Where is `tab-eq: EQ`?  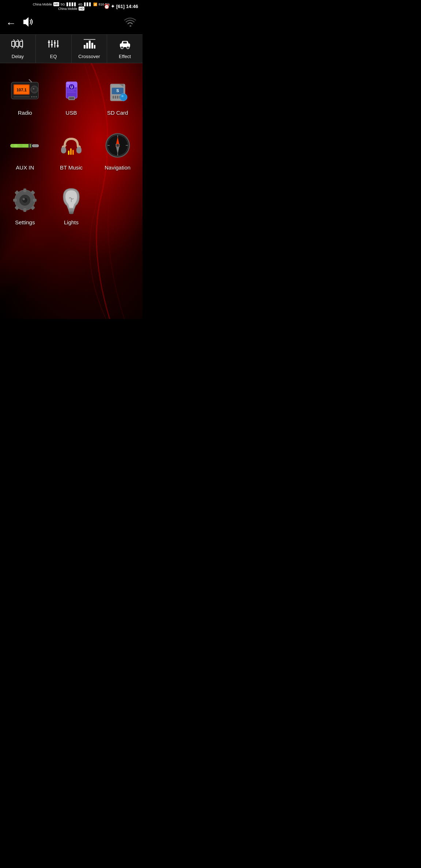
tab-eq: EQ is located at coordinates (54, 49).